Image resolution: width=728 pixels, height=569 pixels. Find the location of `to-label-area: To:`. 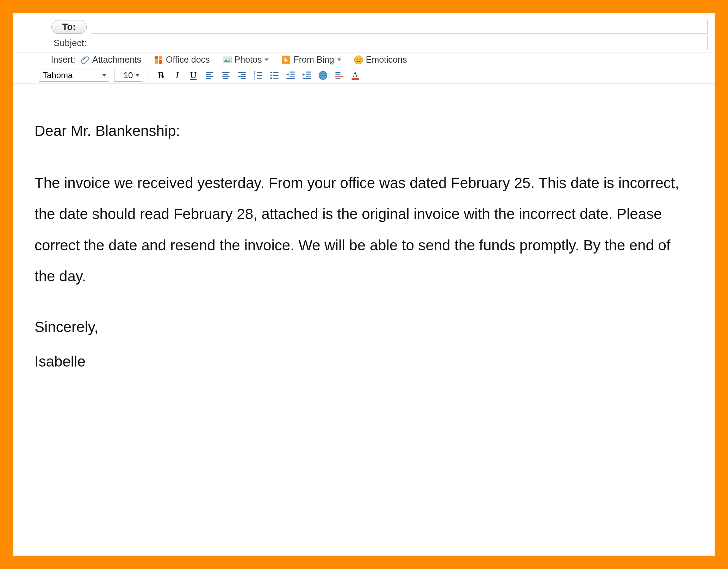

to-label-area: To: is located at coordinates (52, 27).